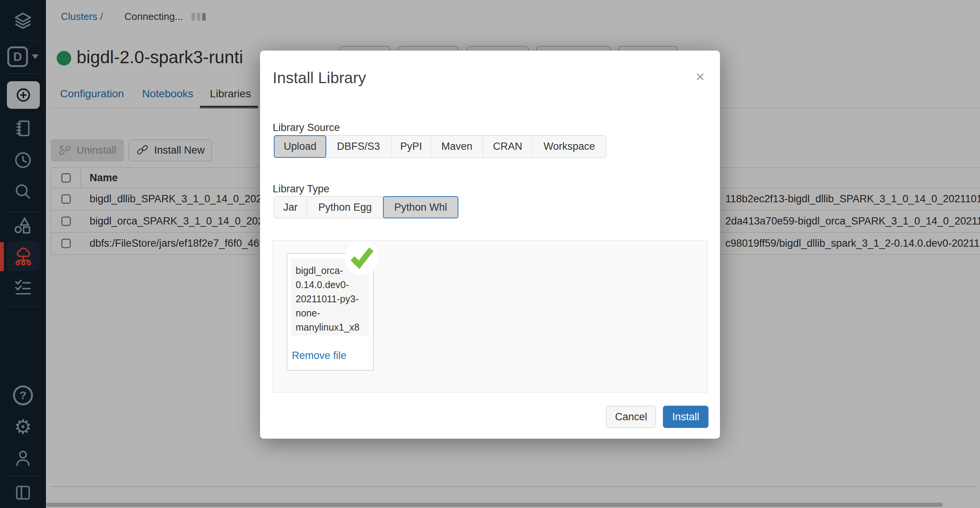  Describe the element at coordinates (631, 417) in the screenshot. I see `cancel-button: Cancel` at that location.